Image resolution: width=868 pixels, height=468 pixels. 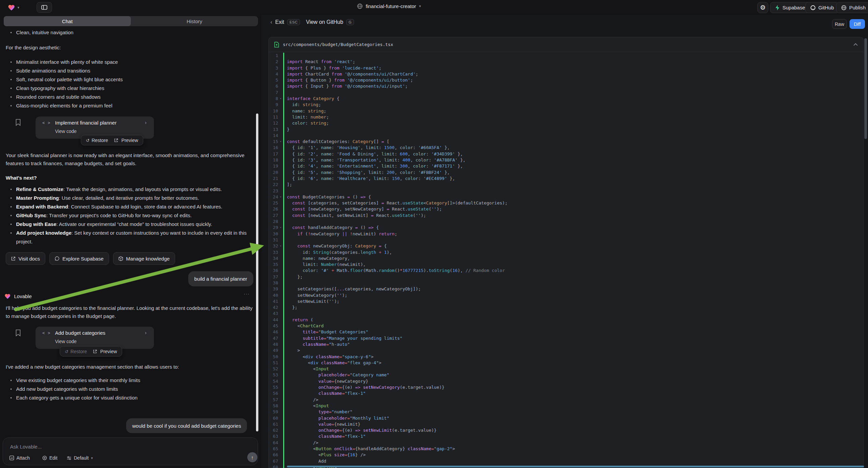 What do you see at coordinates (852, 7) in the screenshot?
I see `publish-button: Publish` at bounding box center [852, 7].